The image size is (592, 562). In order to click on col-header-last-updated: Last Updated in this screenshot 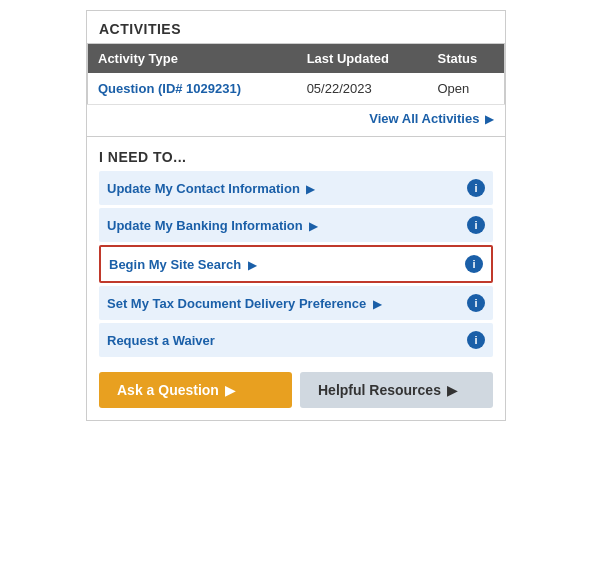, I will do `click(362, 59)`.